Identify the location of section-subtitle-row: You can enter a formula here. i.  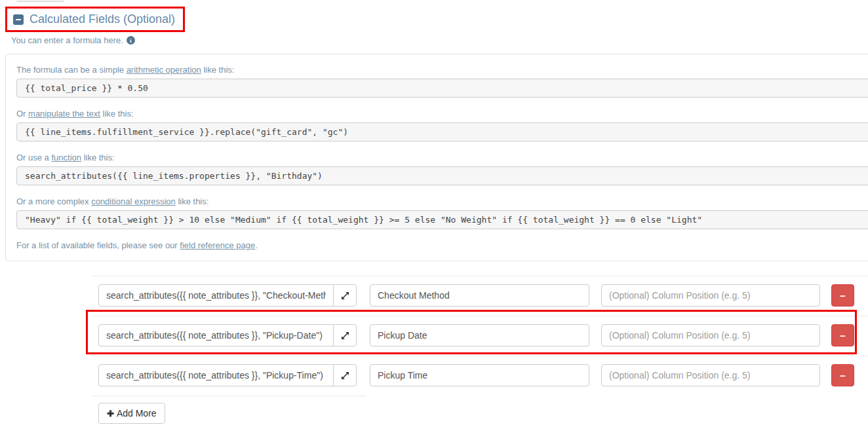
(439, 41).